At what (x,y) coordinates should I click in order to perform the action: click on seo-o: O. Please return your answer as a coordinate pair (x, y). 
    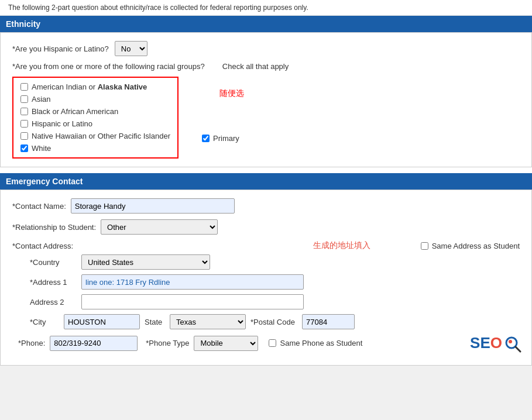
    Looking at the image, I should click on (496, 343).